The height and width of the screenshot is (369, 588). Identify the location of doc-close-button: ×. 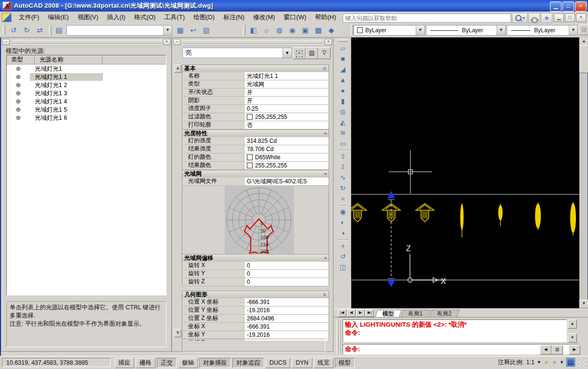
(581, 18).